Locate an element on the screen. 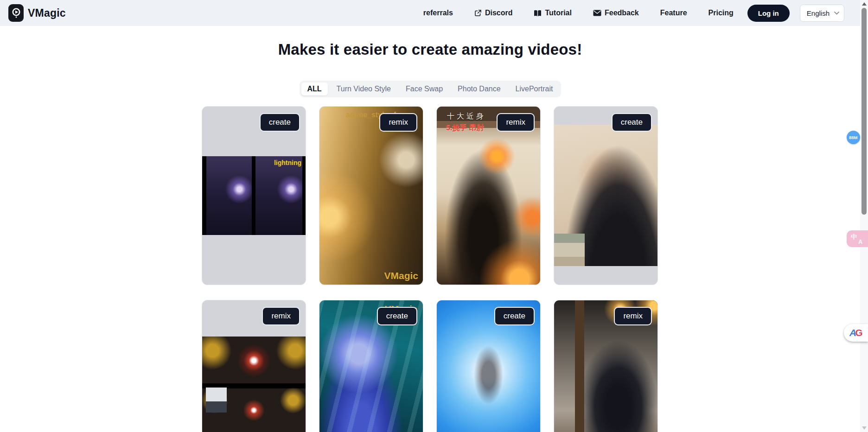  envelope-icon is located at coordinates (597, 13).